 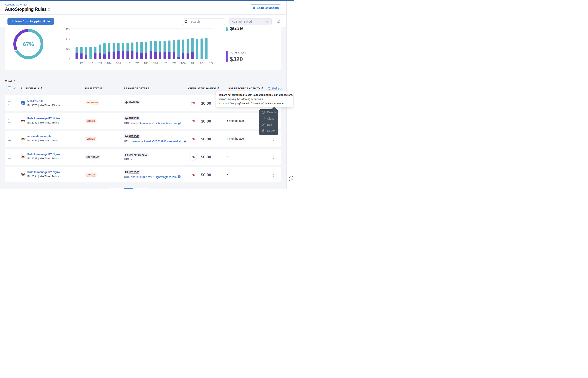 What do you see at coordinates (68, 29) in the screenshot?
I see `svg-text: $60` at bounding box center [68, 29].